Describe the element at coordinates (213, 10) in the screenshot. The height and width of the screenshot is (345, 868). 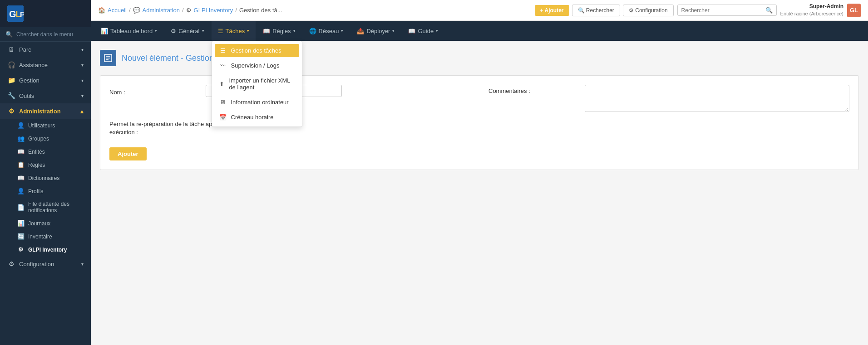
I see `breadcrumb-glpi-inventory: GLPI Inventory` at that location.